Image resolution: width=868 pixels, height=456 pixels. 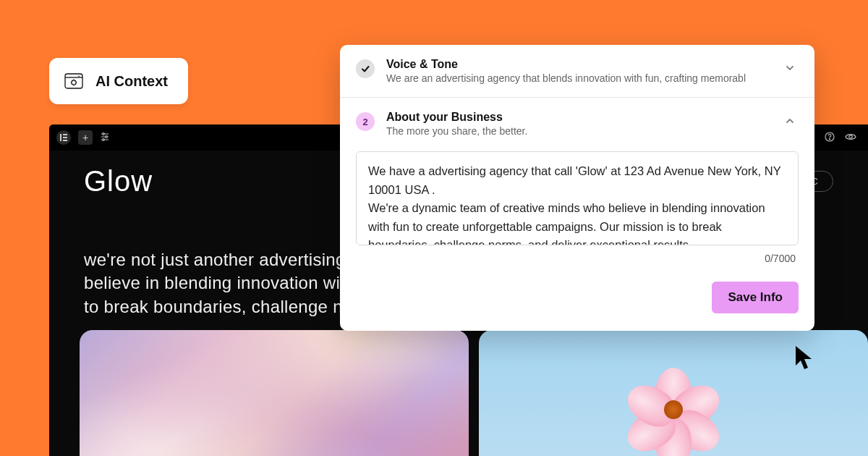 What do you see at coordinates (577, 71) in the screenshot?
I see `section-voice-tone: Voice & Tone We are an advertising agenc…` at bounding box center [577, 71].